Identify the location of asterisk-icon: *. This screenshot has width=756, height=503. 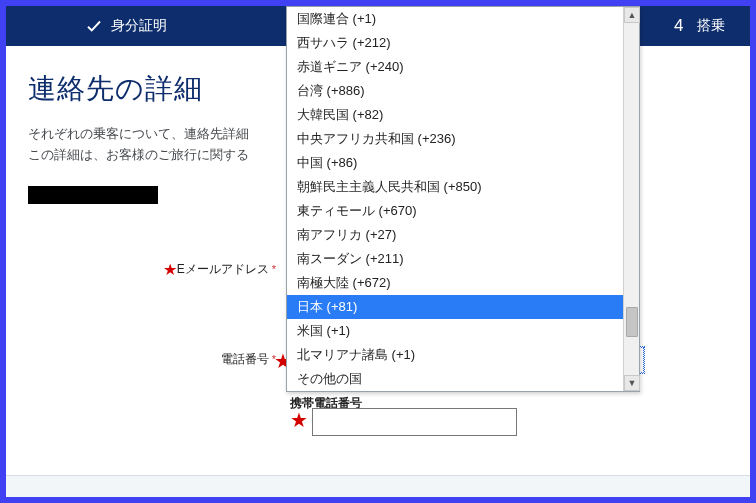
(274, 269).